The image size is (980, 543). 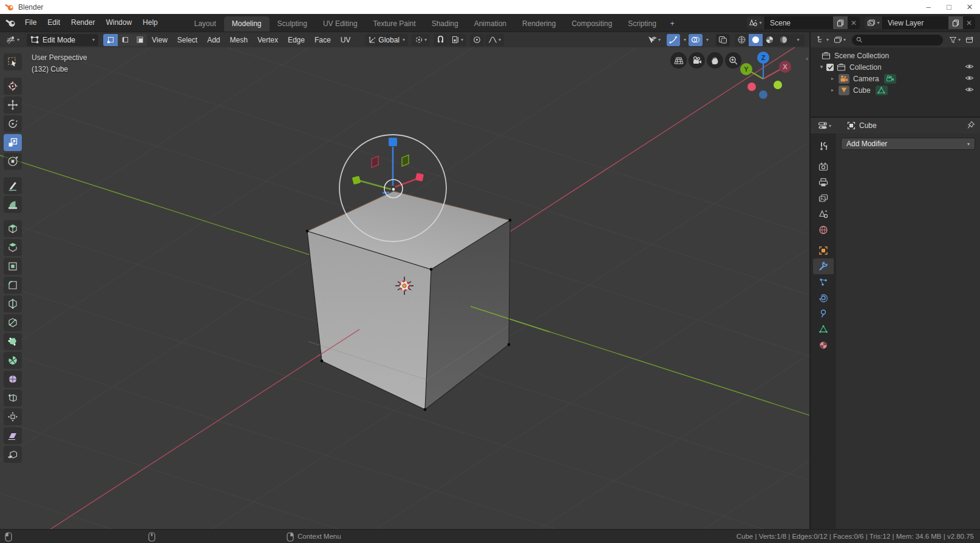 What do you see at coordinates (160, 40) in the screenshot?
I see `menu-view: View` at bounding box center [160, 40].